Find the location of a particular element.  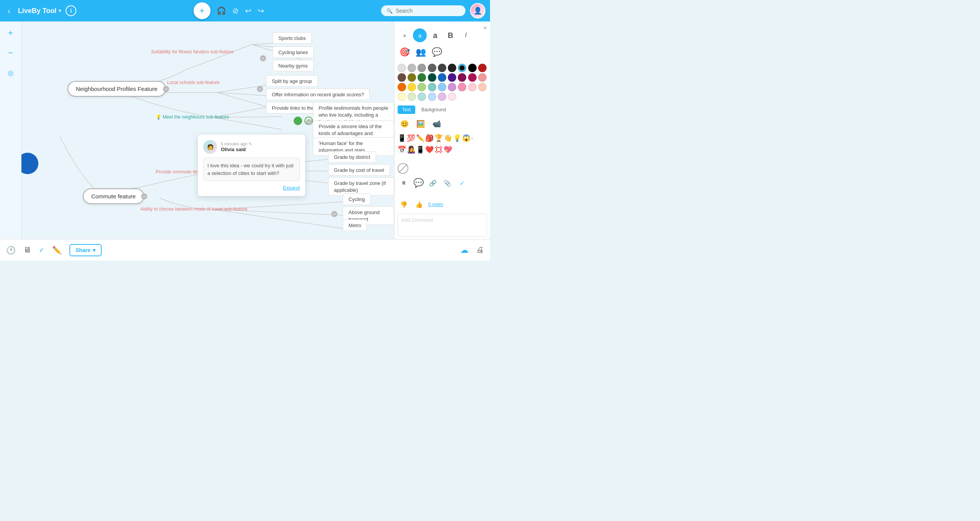

undo-button: ↩ is located at coordinates (248, 11).